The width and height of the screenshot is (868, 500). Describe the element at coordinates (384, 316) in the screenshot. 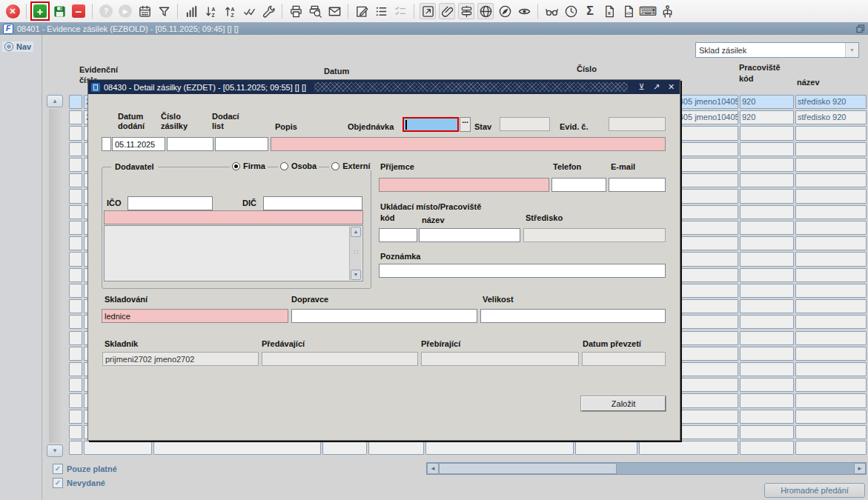

I see `dopravce-input` at that location.